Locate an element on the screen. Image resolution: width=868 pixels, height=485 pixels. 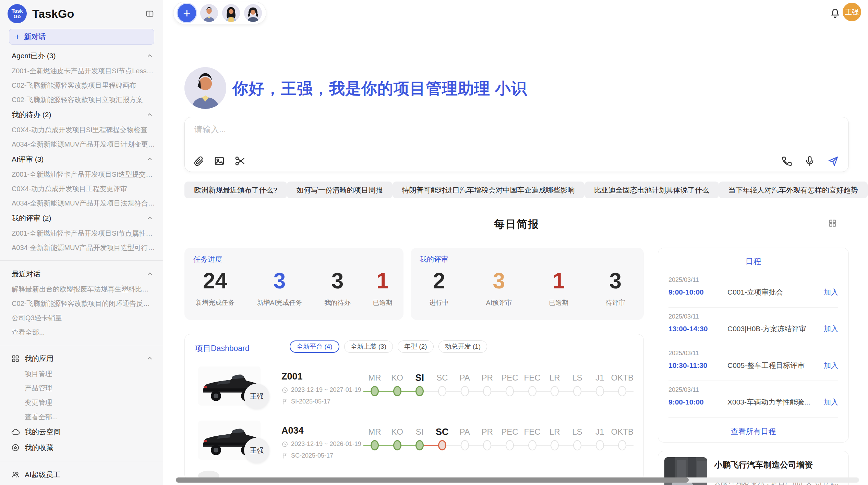
dashboard-tab: 年型 (2) is located at coordinates (415, 347).